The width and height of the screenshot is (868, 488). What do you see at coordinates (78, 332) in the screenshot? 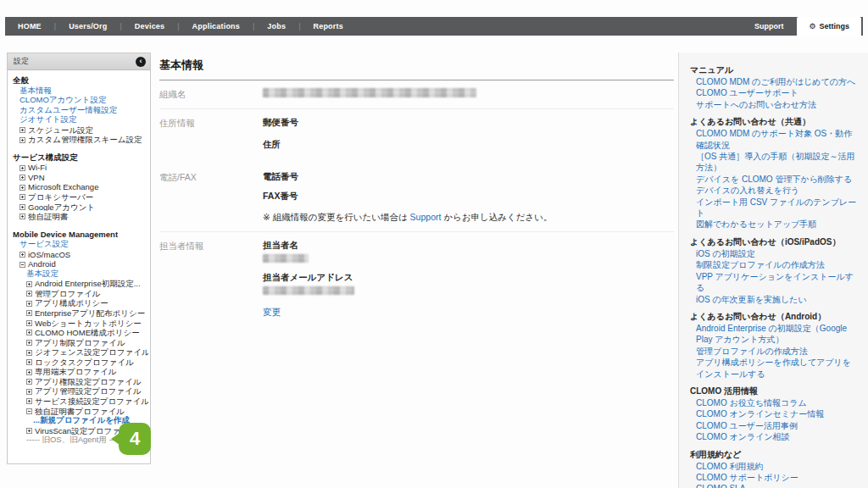
I see `tree-item: CLOMO HOME構成ポリシー` at bounding box center [78, 332].